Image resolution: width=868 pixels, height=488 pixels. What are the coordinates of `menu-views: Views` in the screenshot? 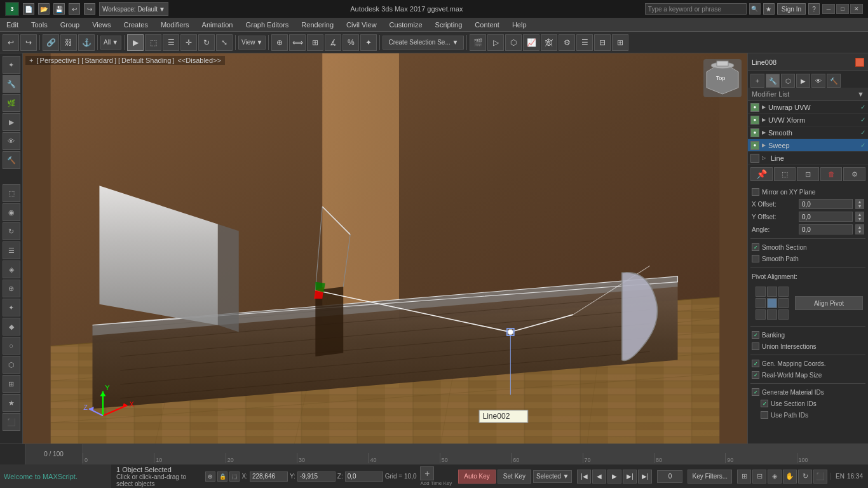 It's located at (102, 25).